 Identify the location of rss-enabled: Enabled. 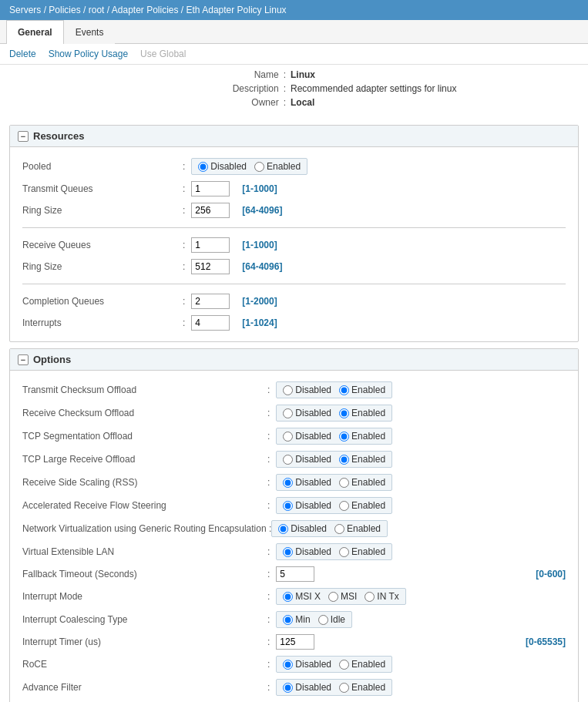
(362, 482).